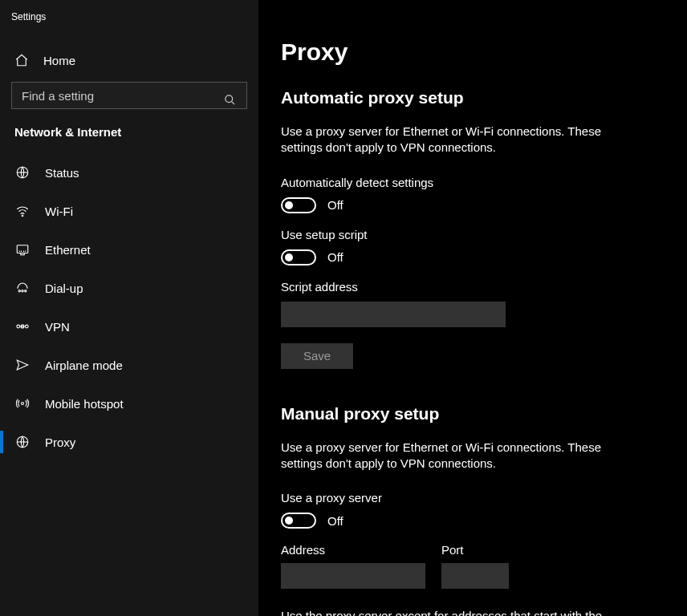  Describe the element at coordinates (129, 172) in the screenshot. I see `sidebar-item-status: Status` at that location.